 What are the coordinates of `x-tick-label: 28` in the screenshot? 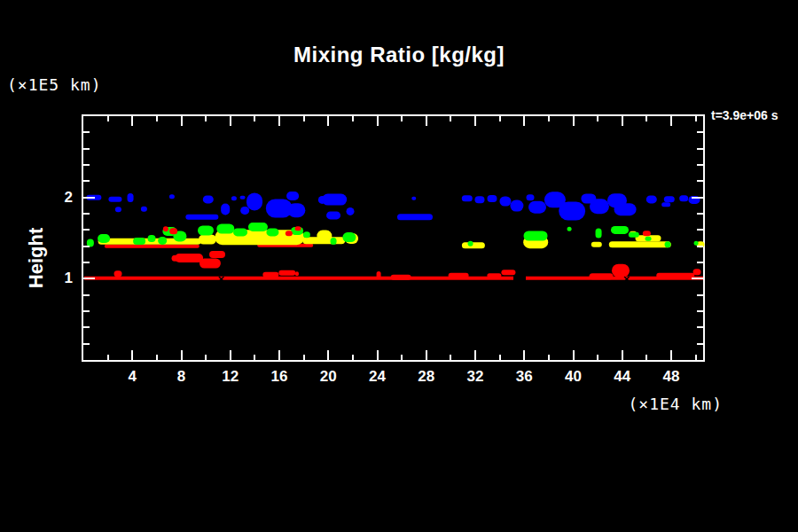 It's located at (426, 377).